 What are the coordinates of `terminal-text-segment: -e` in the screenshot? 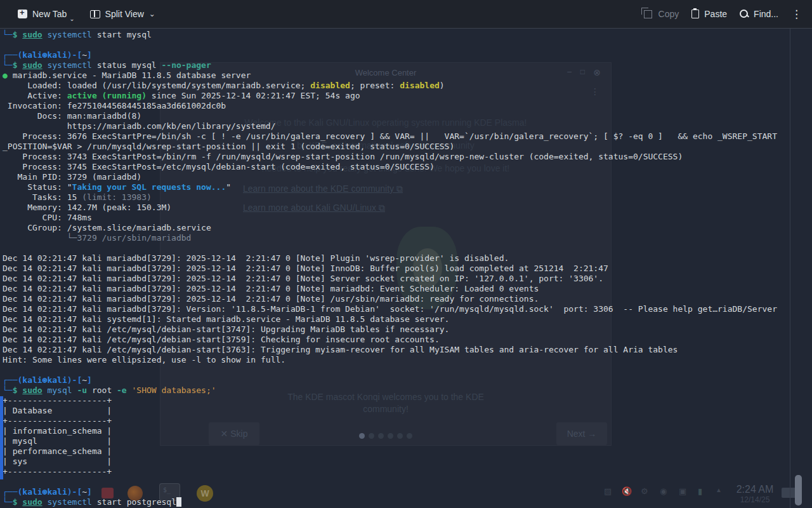 It's located at (122, 390).